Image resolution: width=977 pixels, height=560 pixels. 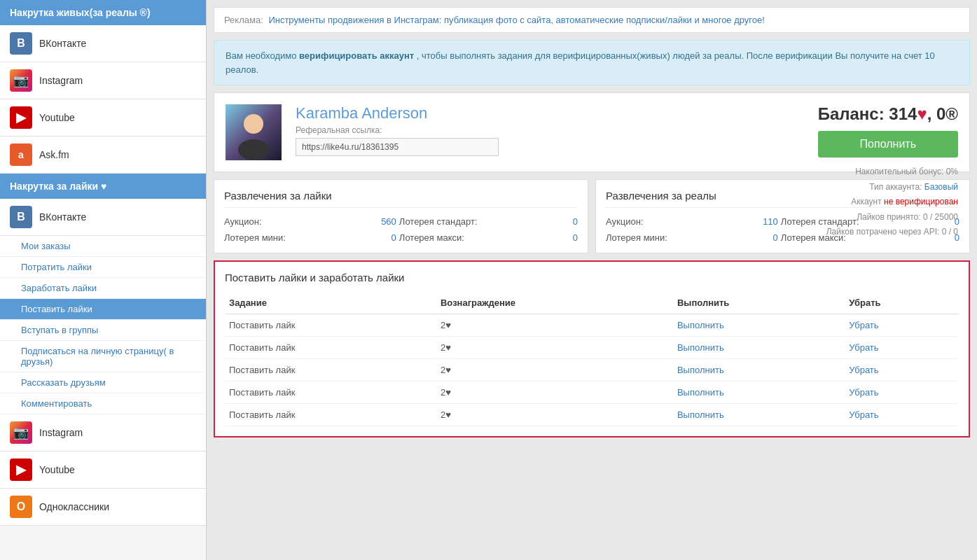 What do you see at coordinates (21, 470) in the screenshot?
I see `youtube2-icon: ▶` at bounding box center [21, 470].